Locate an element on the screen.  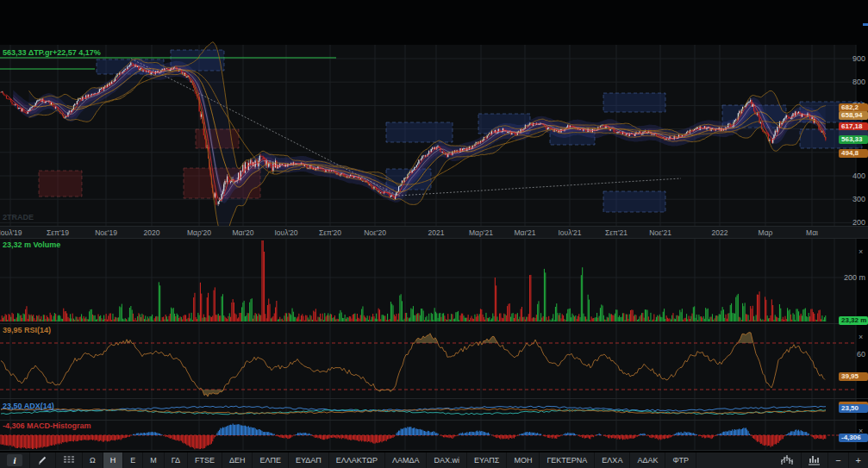
price-badge-658: 658,94 is located at coordinates (853, 115).